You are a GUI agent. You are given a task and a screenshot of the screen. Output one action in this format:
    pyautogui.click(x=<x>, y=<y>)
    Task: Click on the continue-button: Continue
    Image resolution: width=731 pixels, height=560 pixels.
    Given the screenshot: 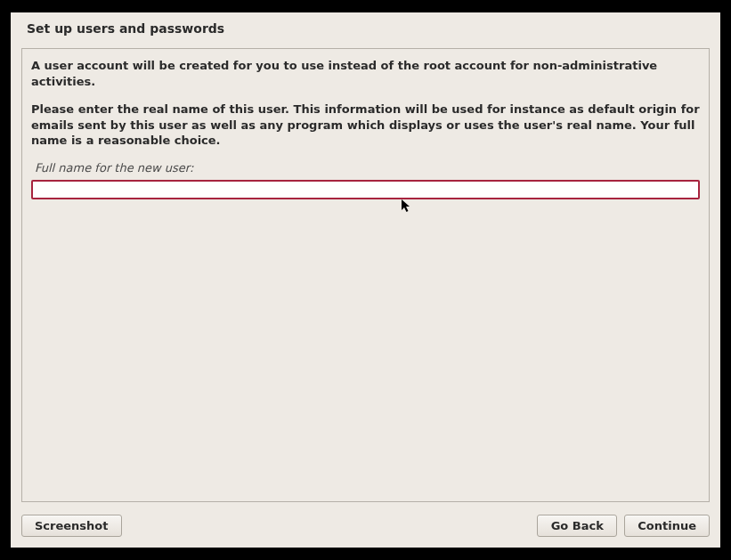 What is the action you would take?
    pyautogui.click(x=667, y=525)
    